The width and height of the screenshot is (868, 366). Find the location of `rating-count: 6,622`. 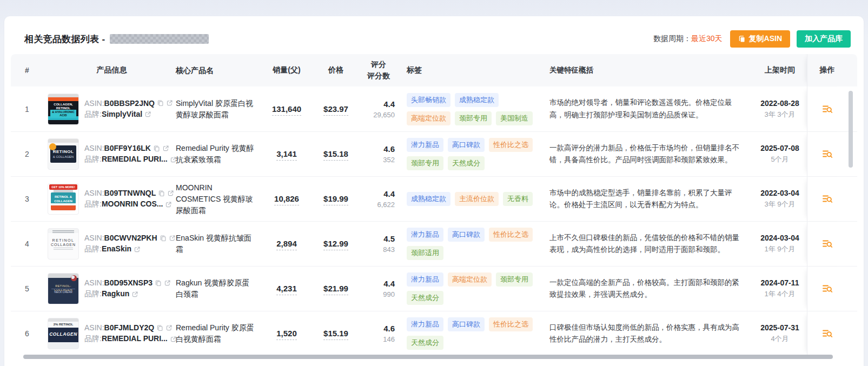

rating-count: 6,622 is located at coordinates (376, 204).